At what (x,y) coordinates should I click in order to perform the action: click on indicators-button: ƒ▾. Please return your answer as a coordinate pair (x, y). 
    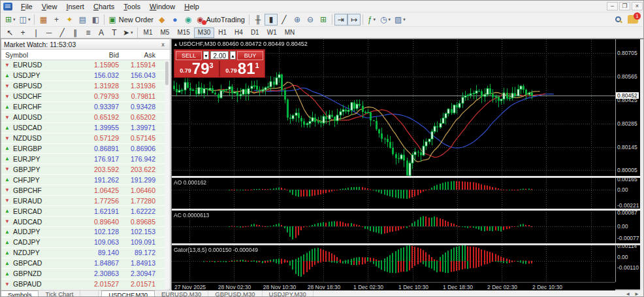
    Looking at the image, I should click on (372, 20).